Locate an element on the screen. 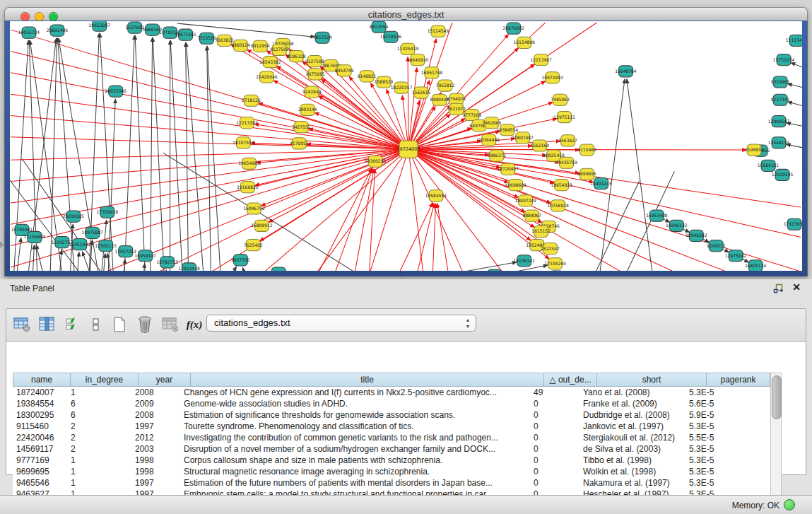 Image resolution: width=812 pixels, height=514 pixels. graph-node: 2718126 is located at coordinates (252, 100).